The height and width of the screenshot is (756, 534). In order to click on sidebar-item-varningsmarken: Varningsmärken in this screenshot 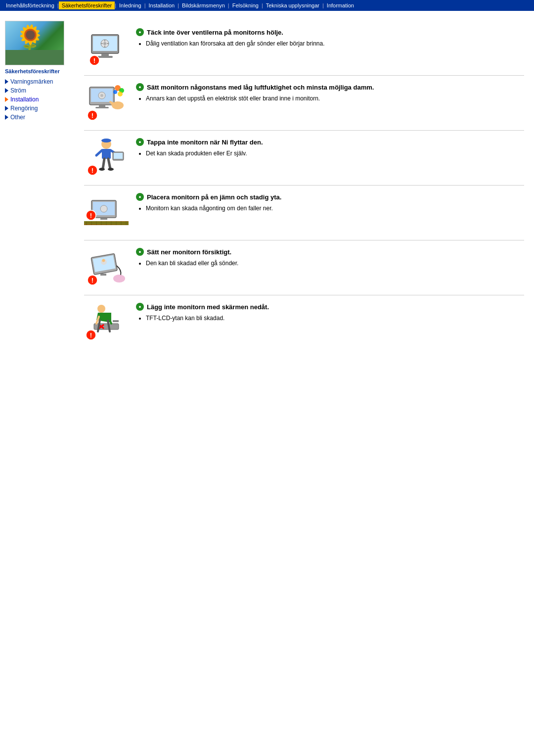, I will do `click(40, 82)`.